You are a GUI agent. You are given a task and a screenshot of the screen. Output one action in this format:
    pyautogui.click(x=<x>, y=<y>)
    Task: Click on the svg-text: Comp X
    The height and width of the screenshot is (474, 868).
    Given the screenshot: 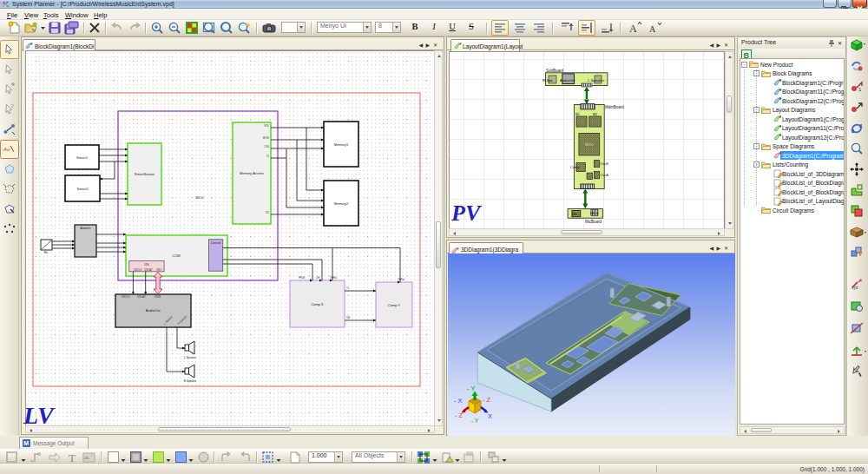 What is the action you would take?
    pyautogui.click(x=318, y=304)
    